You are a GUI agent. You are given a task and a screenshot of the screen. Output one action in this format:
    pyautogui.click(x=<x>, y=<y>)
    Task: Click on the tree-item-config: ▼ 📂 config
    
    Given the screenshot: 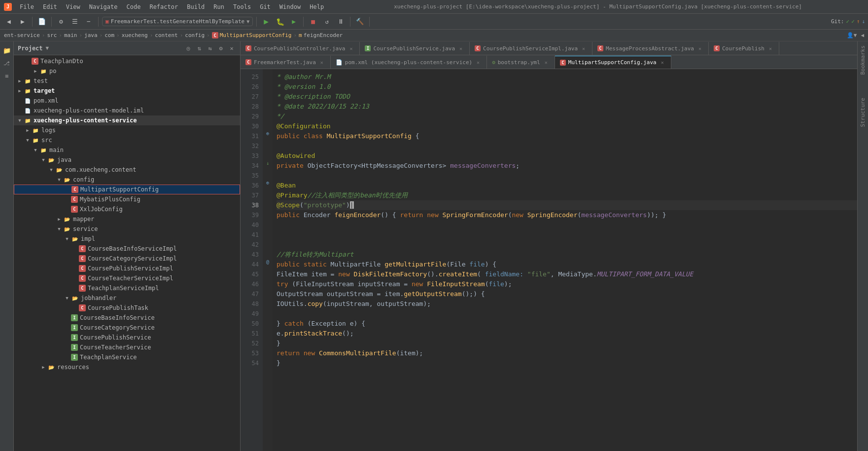 What is the action you would take?
    pyautogui.click(x=127, y=180)
    